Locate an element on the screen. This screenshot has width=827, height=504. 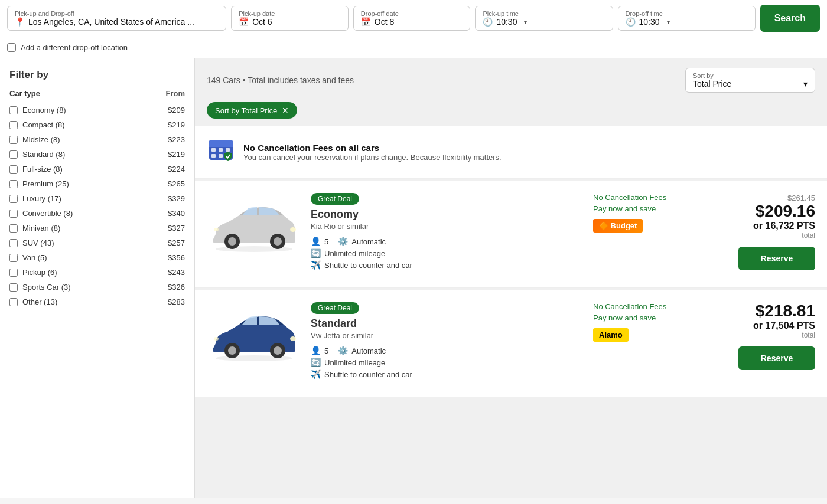
filter-row: SUV (43) $257 is located at coordinates (97, 243).